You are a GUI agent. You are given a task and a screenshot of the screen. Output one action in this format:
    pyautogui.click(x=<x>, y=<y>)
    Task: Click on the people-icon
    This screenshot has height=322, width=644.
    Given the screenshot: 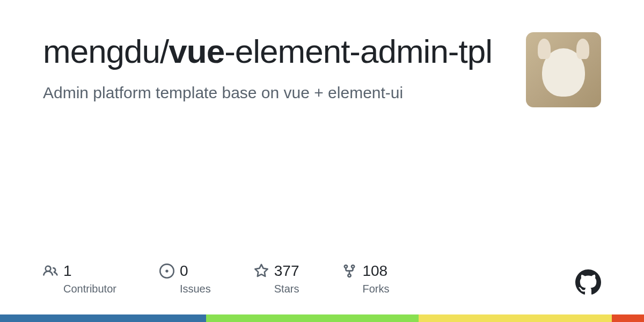 What is the action you would take?
    pyautogui.click(x=50, y=271)
    